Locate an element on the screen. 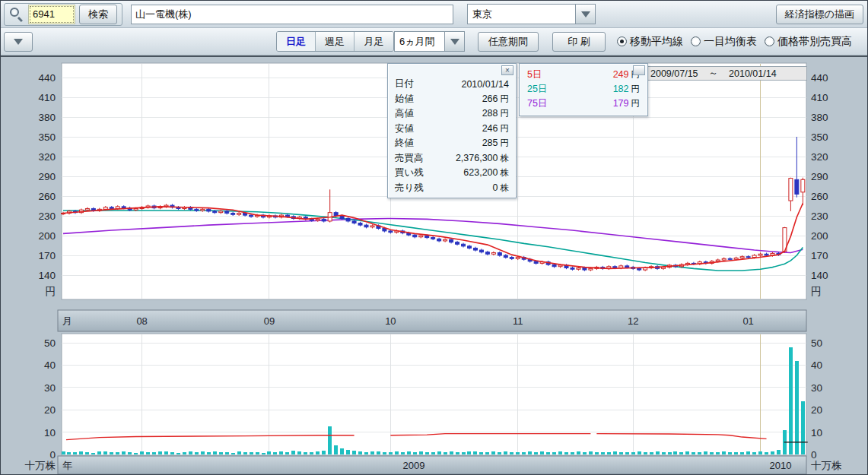 The height and width of the screenshot is (475, 868). ma-legend-row: 5日249円 is located at coordinates (583, 74).